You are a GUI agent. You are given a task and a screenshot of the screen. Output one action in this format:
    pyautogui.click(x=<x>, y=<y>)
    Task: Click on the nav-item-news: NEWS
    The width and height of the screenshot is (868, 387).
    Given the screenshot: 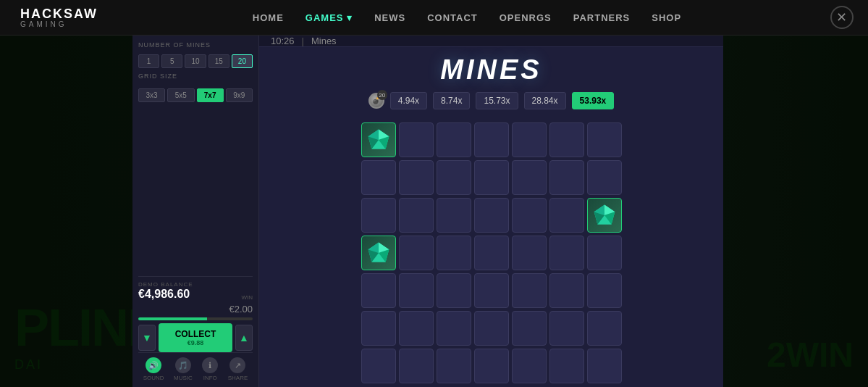 What is the action you would take?
    pyautogui.click(x=389, y=17)
    